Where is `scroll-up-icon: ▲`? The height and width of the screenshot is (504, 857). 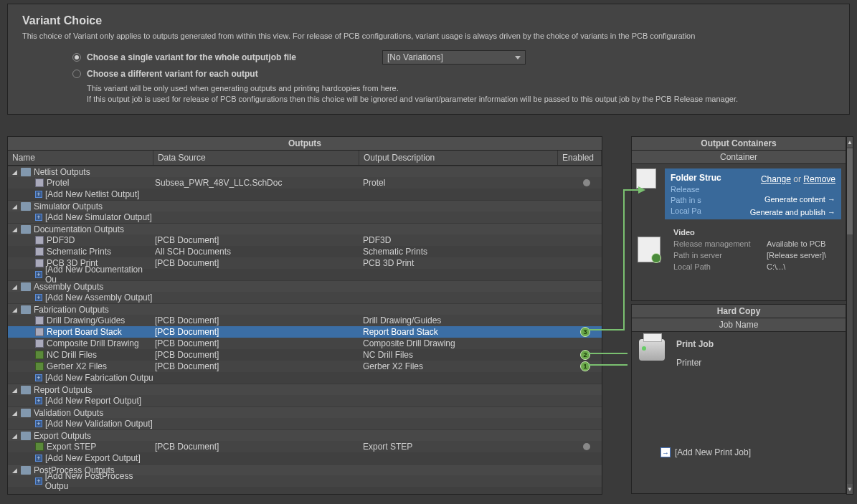 scroll-up-icon: ▲ is located at coordinates (850, 142).